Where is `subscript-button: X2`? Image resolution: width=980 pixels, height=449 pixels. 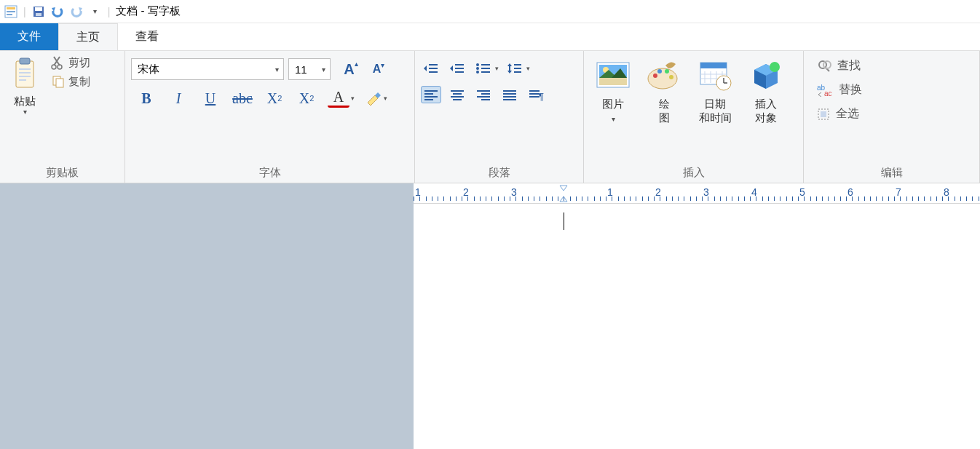
subscript-button: X2 is located at coordinates (274, 98).